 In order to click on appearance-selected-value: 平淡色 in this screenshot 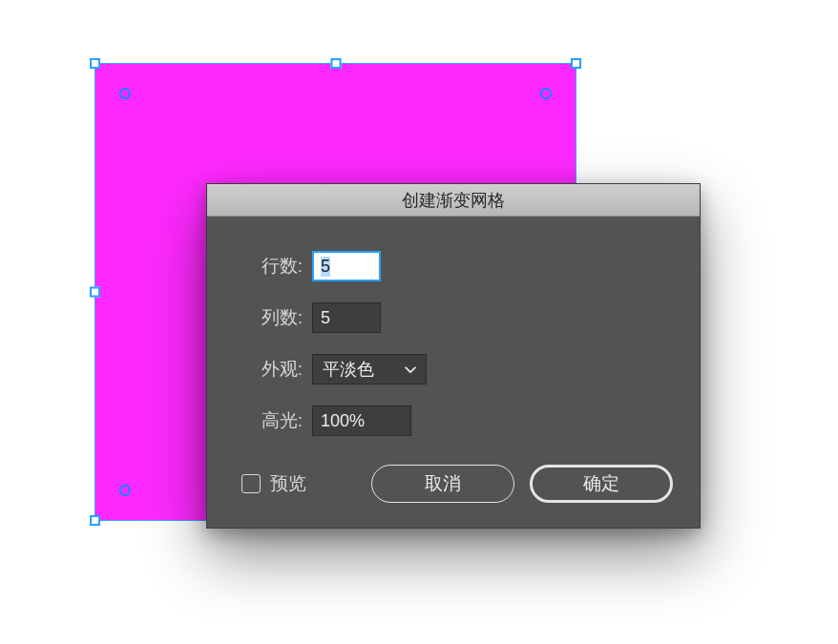, I will do `click(348, 369)`.